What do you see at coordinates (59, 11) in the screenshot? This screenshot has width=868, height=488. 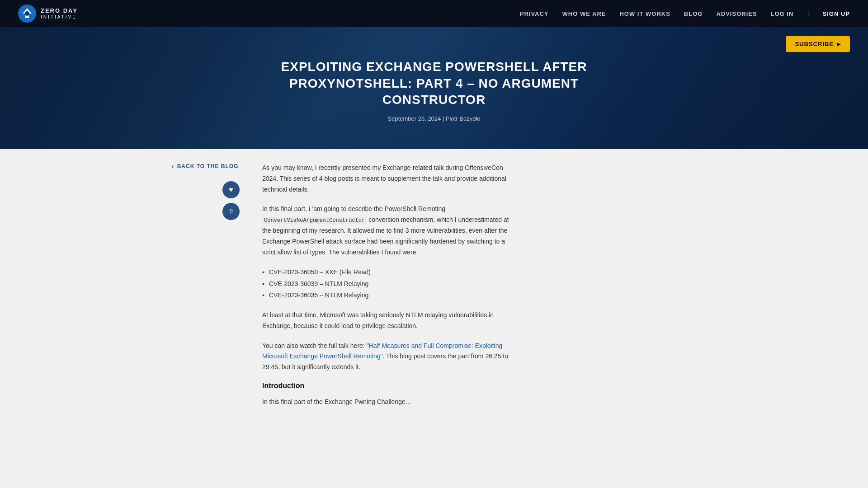 I see `logo-text-zerday: ZERO DAY` at bounding box center [59, 11].